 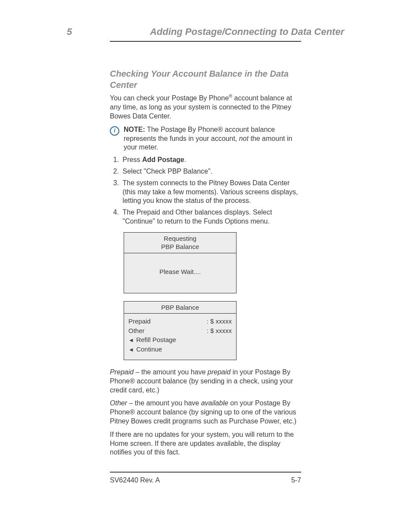 What do you see at coordinates (180, 263) in the screenshot?
I see `screen-requesting: Requesting PBP Balance Please Wait....` at bounding box center [180, 263].